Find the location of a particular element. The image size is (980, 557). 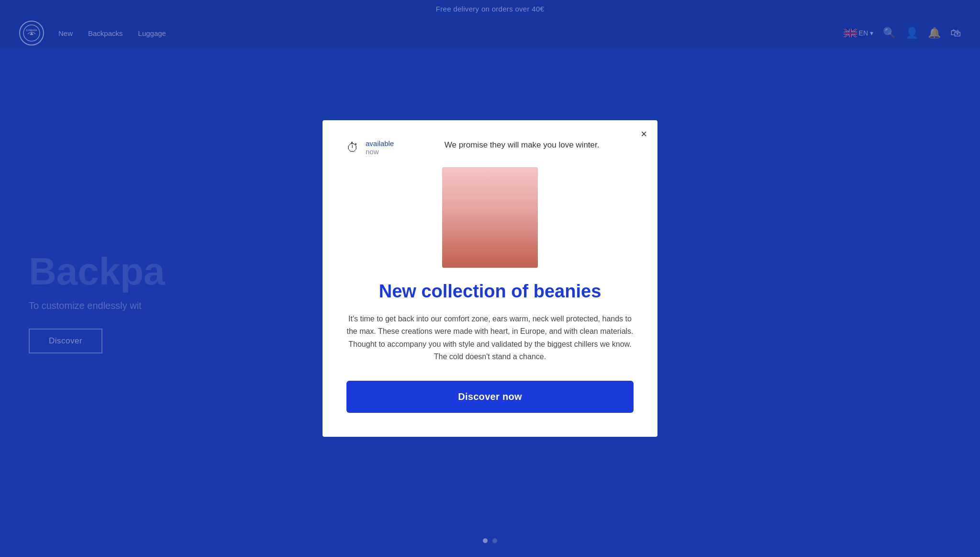

clock-icon: ⏱ is located at coordinates (353, 148).